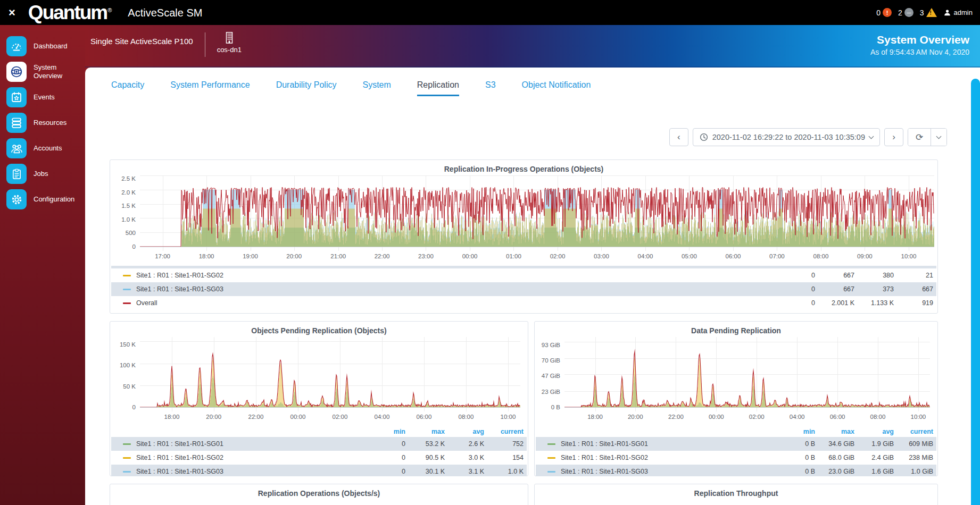 This screenshot has width=980, height=505. Describe the element at coordinates (736, 444) in the screenshot. I see `legend-row: Site1 : R01 : Site1-R01-SG010 B34.6 GiB1…` at that location.